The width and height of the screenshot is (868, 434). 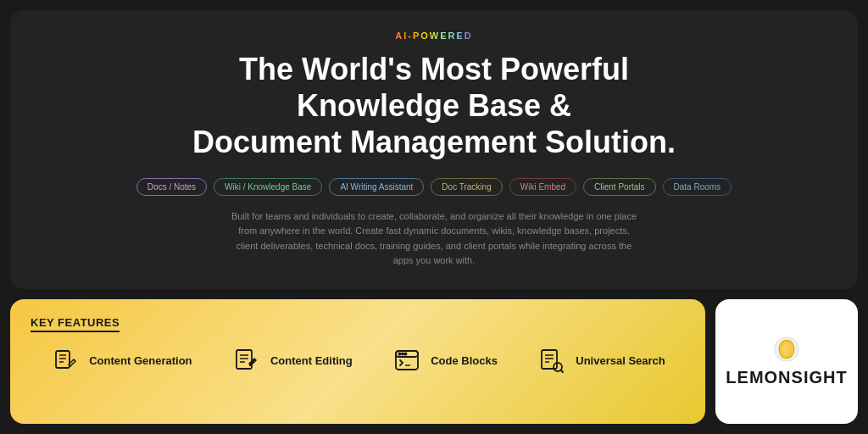 What do you see at coordinates (542, 186) in the screenshot?
I see `tag-wiki-embed: Wiki Embed` at bounding box center [542, 186].